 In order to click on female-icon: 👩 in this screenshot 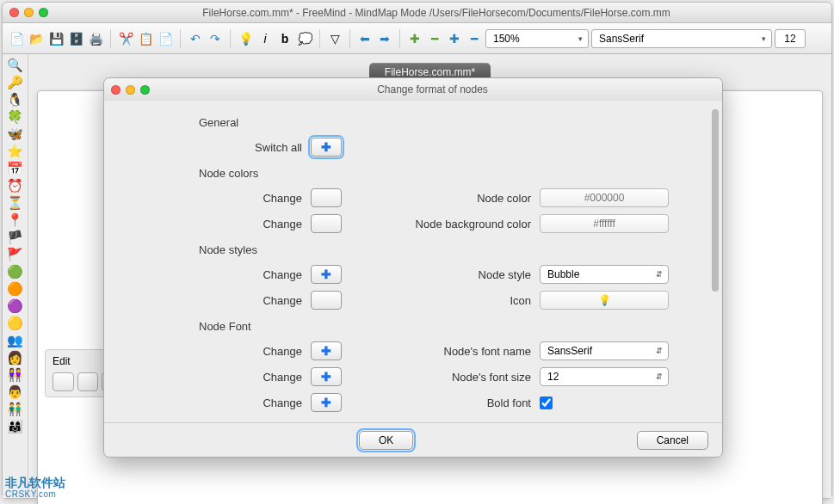, I will do `click(15, 358)`.